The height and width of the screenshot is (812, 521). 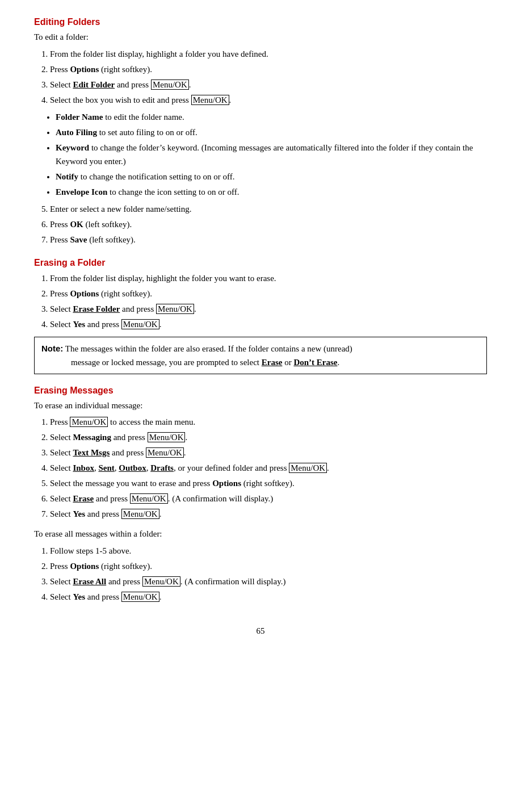 I want to click on heading-editing-folders: Editing Folders, so click(x=260, y=22).